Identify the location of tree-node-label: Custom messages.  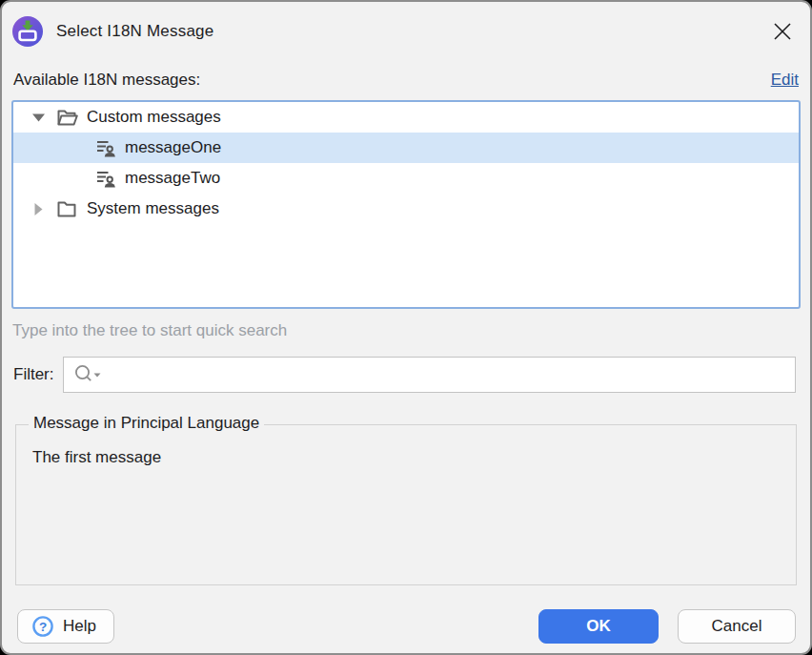
(154, 117).